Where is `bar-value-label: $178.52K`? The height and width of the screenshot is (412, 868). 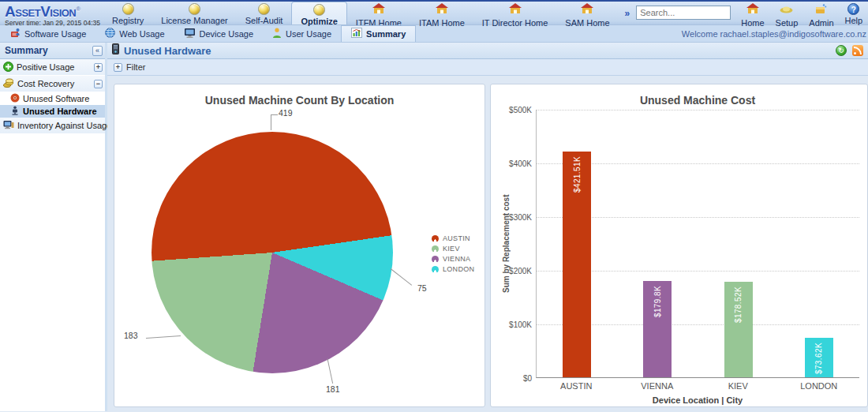
bar-value-label: $178.52K is located at coordinates (739, 305).